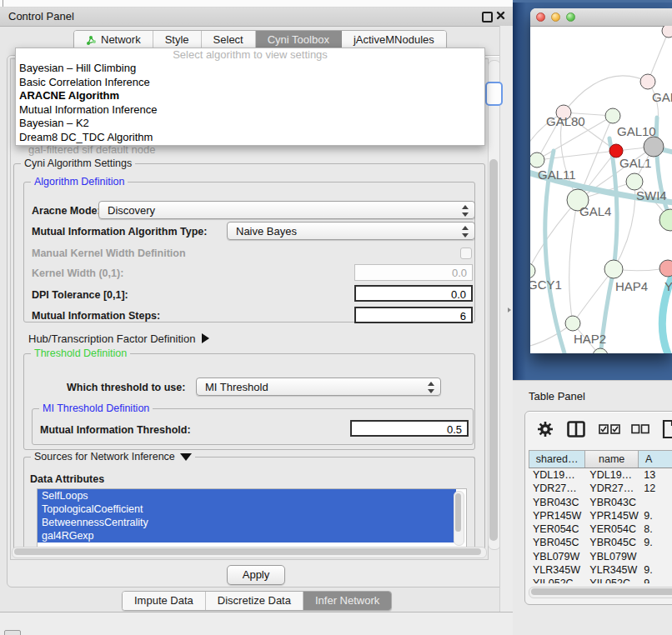 Image resolution: width=672 pixels, height=635 pixels. Describe the element at coordinates (612, 459) in the screenshot. I see `column-header-name: name` at that location.